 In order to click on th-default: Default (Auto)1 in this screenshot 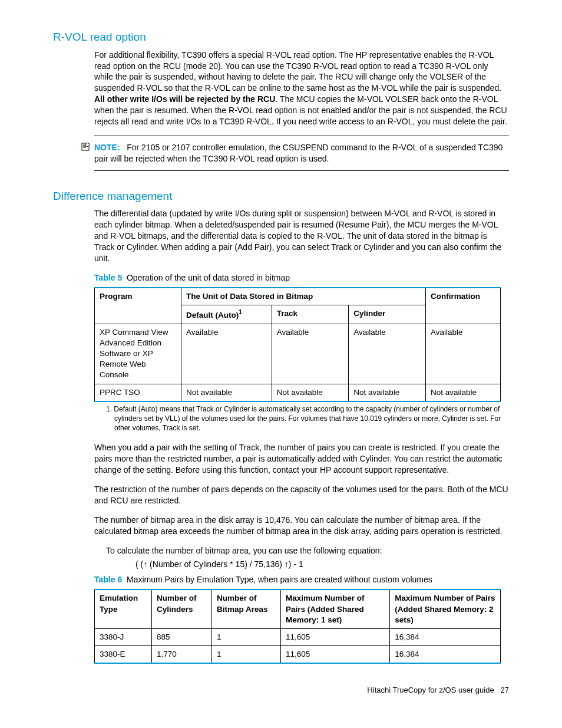, I will do `click(227, 314)`.